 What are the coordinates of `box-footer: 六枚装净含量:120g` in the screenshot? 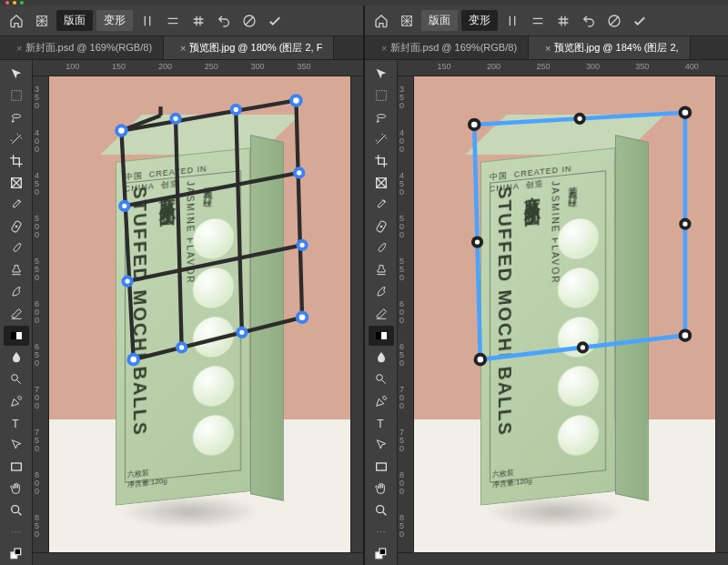 It's located at (511, 477).